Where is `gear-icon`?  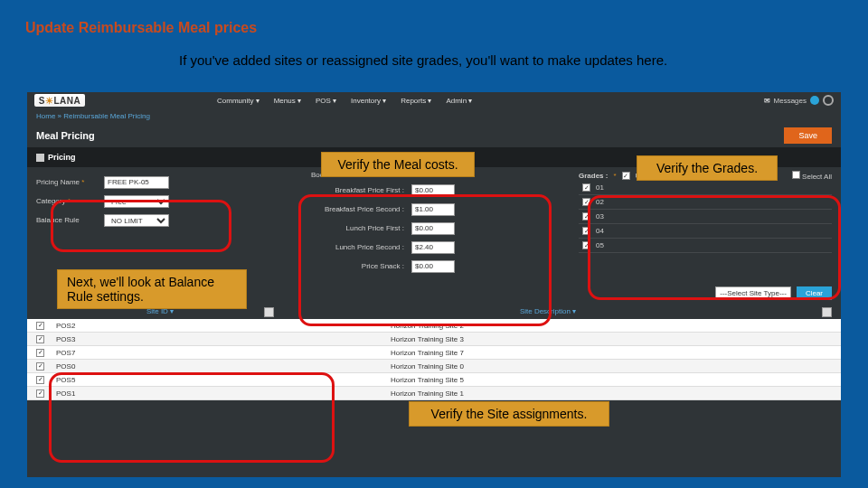 gear-icon is located at coordinates (828, 100).